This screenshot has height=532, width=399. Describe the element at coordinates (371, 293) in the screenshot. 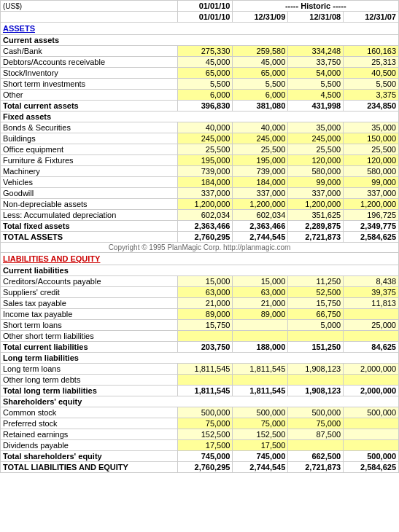

I see `row-h3: 39,375` at that location.